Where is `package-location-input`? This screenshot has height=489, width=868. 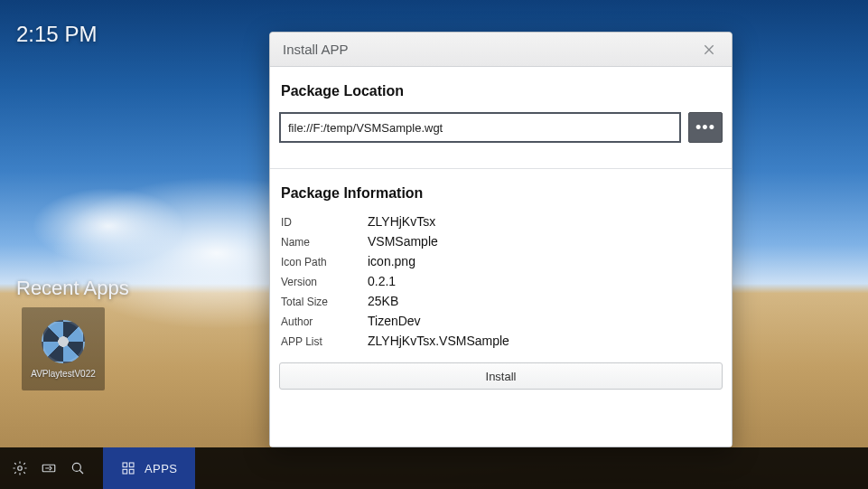
package-location-input is located at coordinates (481, 127).